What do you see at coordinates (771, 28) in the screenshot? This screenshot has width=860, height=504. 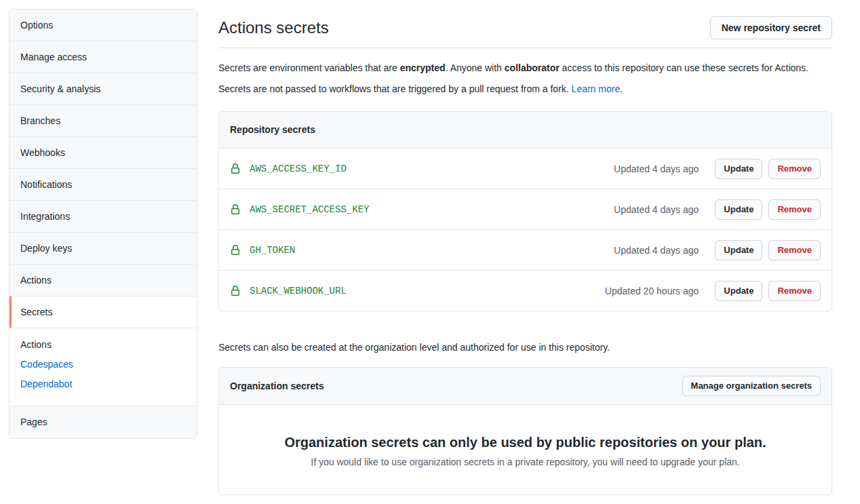 I see `new-repository-secret-button: New repository secret` at bounding box center [771, 28].